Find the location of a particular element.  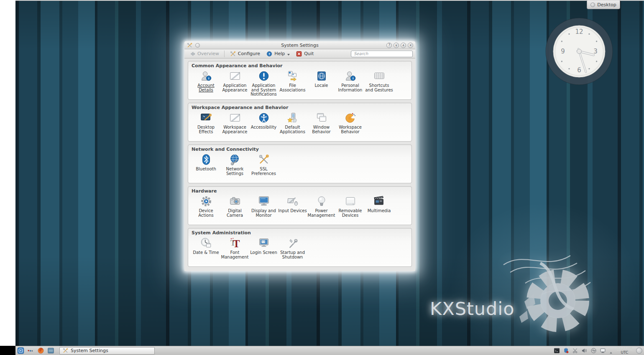

settings-item-application-and-system-notifications: Application and System Notifications is located at coordinates (263, 84).